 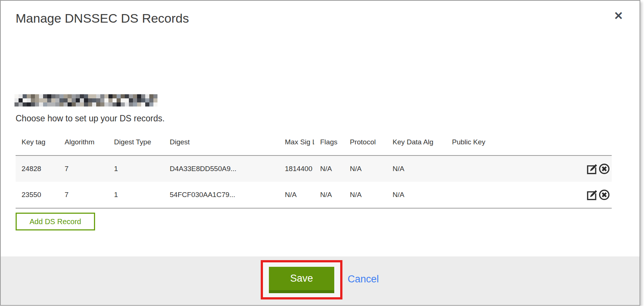 What do you see at coordinates (103, 19) in the screenshot?
I see `dialog-title: Manage DNSSEC DS Records` at bounding box center [103, 19].